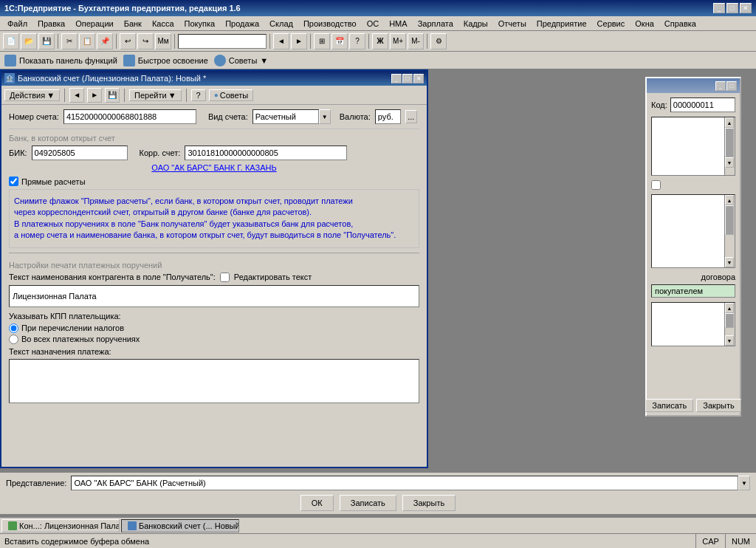 The image size is (756, 548). What do you see at coordinates (292, 117) in the screenshot?
I see `account-type-wrapper: ▼` at bounding box center [292, 117].